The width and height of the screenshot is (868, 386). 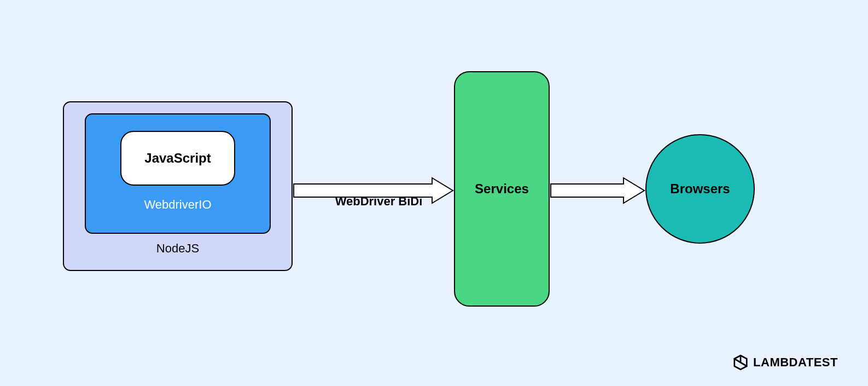 I want to click on lambdatest-mark-icon, so click(x=741, y=362).